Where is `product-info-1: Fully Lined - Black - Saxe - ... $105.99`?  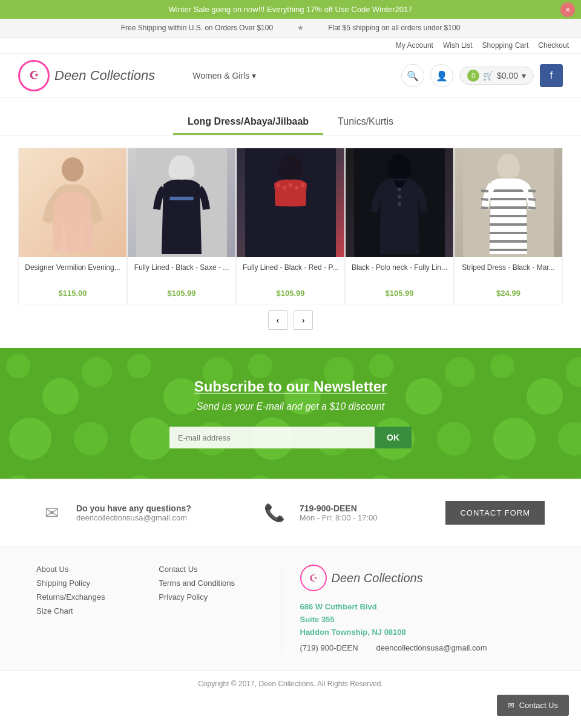
product-info-1: Fully Lined - Black - Saxe - ... $105.99 is located at coordinates (182, 281).